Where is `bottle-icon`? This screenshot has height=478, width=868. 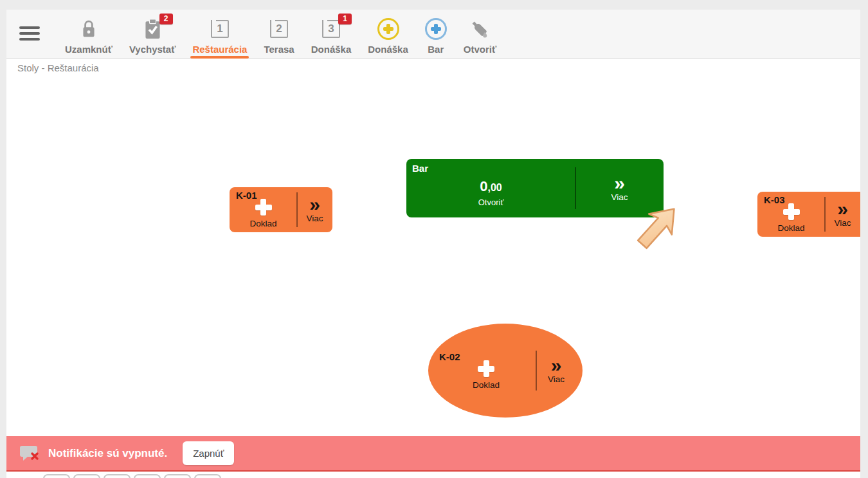
bottle-icon is located at coordinates (480, 29).